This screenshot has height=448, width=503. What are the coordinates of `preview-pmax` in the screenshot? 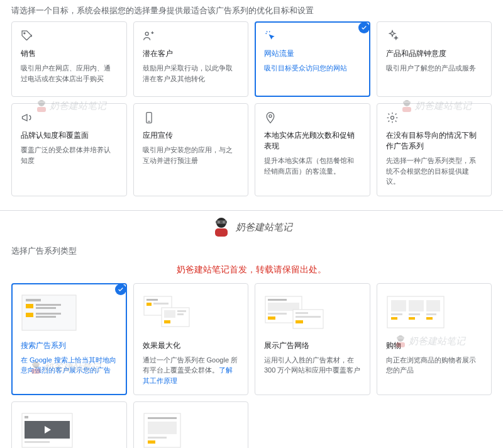 It's located at (191, 313).